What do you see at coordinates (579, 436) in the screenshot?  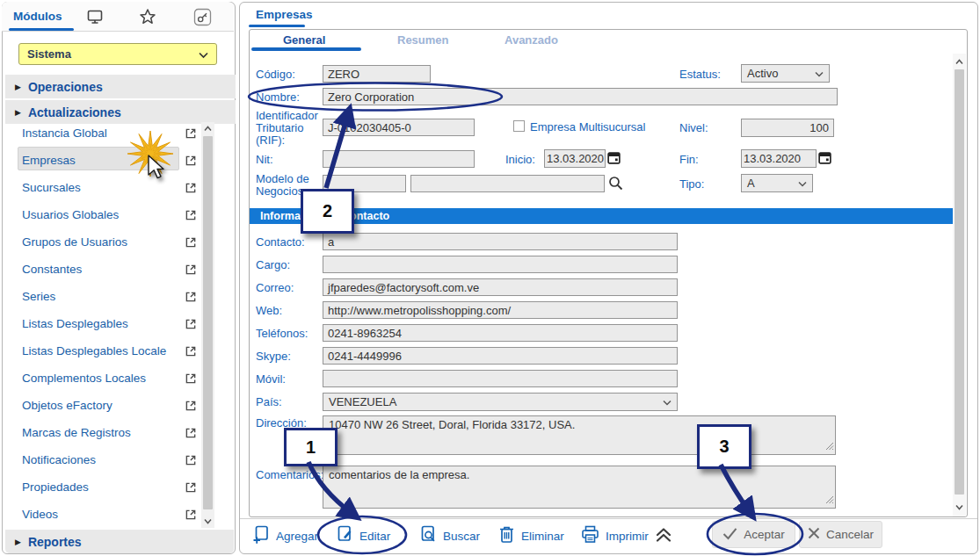 I see `direccion-textarea: 10470 NW 26 Street, Doral, Florida 33172…` at bounding box center [579, 436].